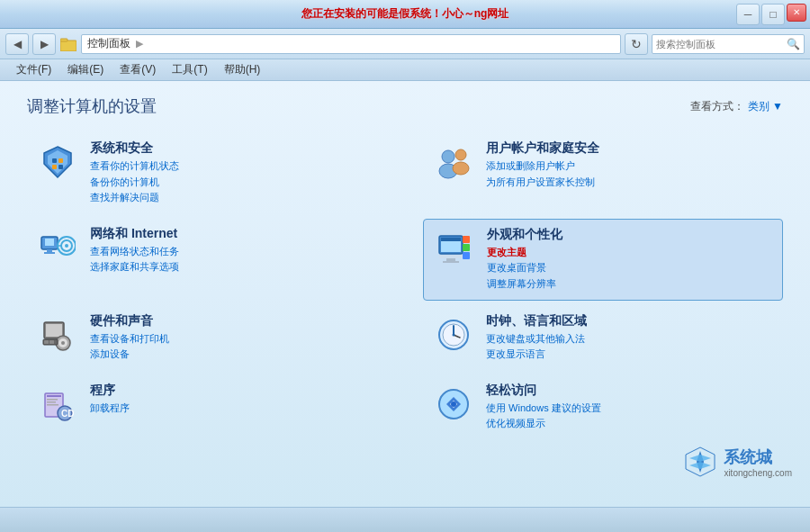  I want to click on panel-clock: 时钟、语言和区域 更改键盘或其他输入法 更改显示语言, so click(603, 338).